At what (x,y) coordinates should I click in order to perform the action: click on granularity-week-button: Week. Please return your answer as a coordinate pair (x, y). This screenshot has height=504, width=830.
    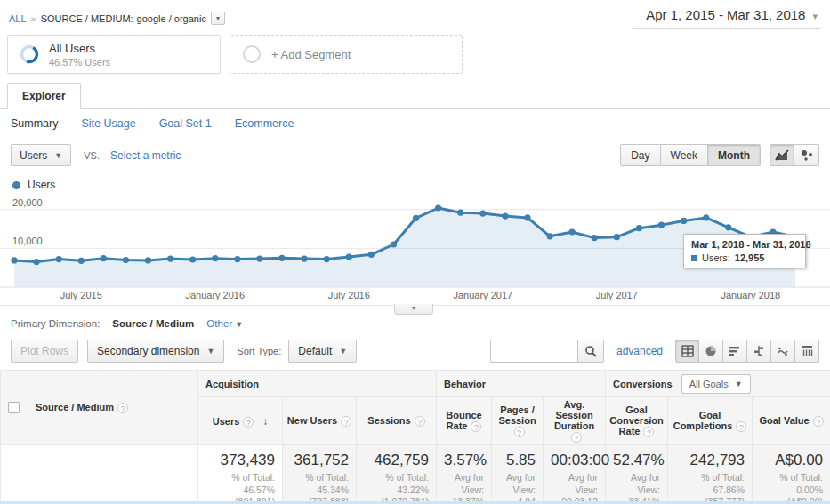
    Looking at the image, I should click on (685, 155).